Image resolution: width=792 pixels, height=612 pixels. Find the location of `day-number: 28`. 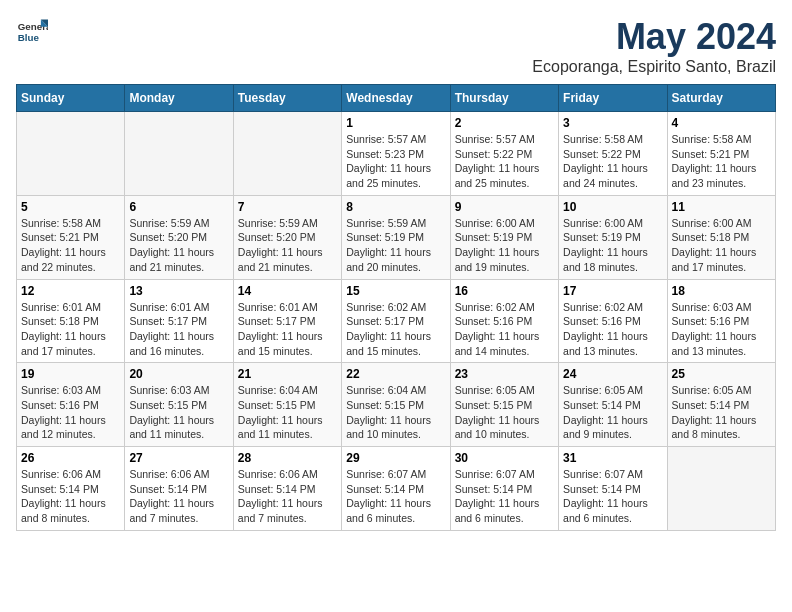

day-number: 28 is located at coordinates (288, 458).